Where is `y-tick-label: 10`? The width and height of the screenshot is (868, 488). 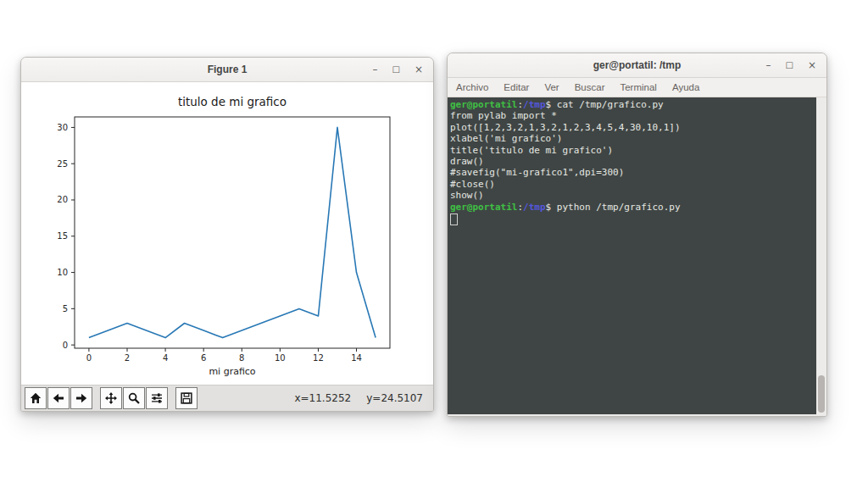
y-tick-label: 10 is located at coordinates (63, 273).